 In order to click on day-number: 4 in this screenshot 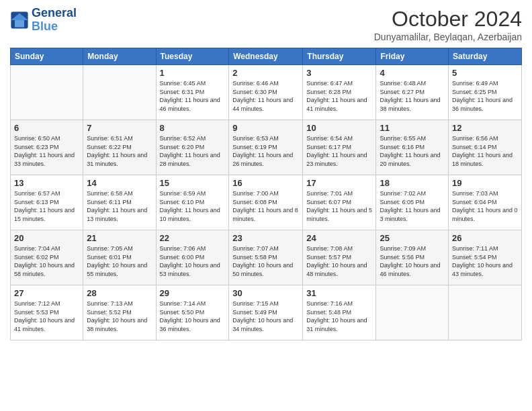, I will do `click(412, 73)`.